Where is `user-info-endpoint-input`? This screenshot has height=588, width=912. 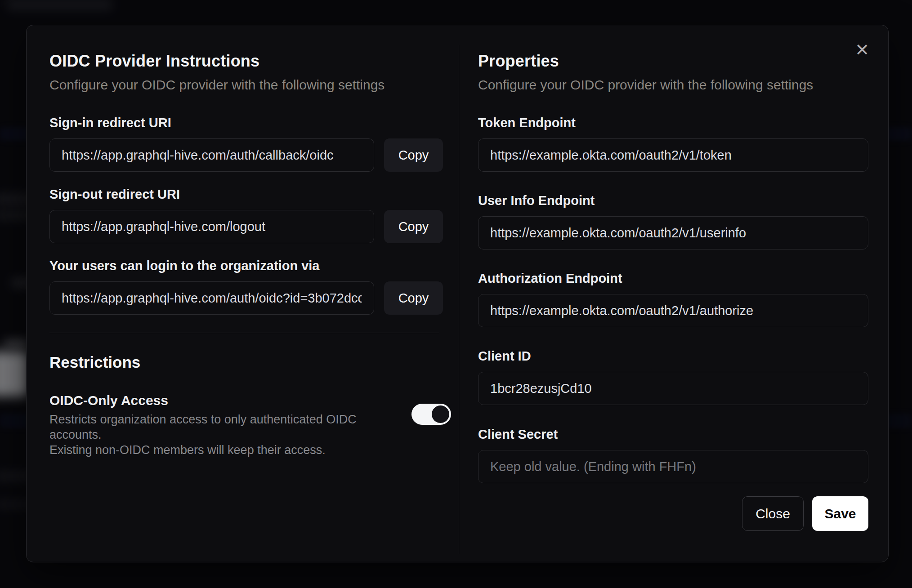 user-info-endpoint-input is located at coordinates (673, 233).